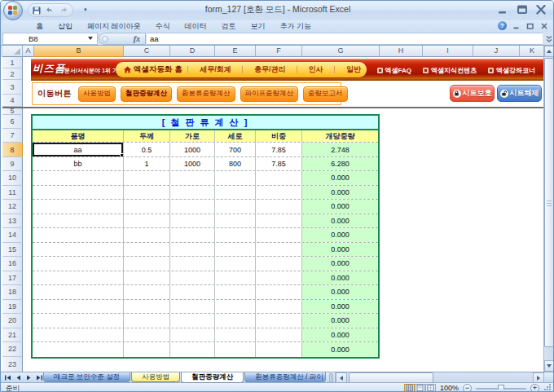  I want to click on row-header: 4, so click(13, 101).